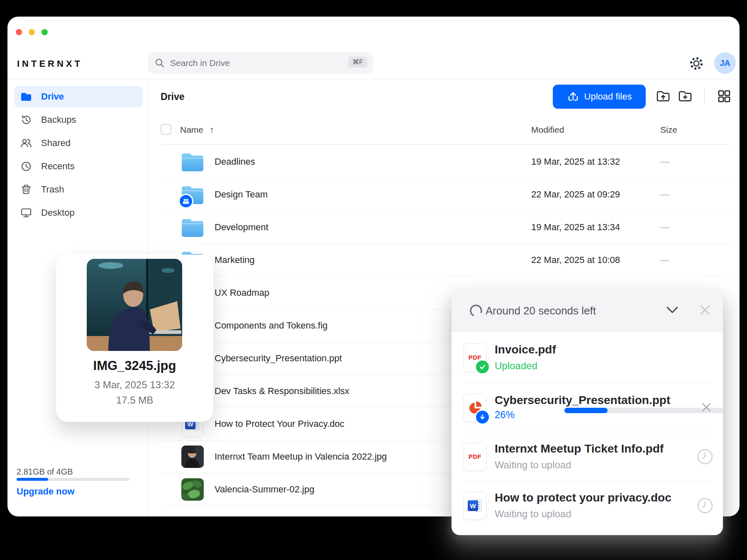 The height and width of the screenshot is (560, 747). Describe the element at coordinates (78, 143) in the screenshot. I see `sidebar-item-shared: Shared` at that location.